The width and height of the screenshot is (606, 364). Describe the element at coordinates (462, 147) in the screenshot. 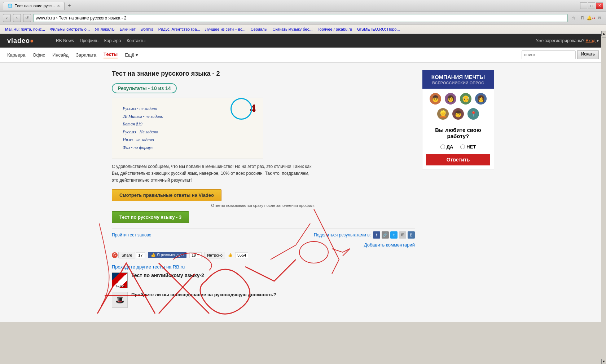

I see `radio-no-input` at that location.